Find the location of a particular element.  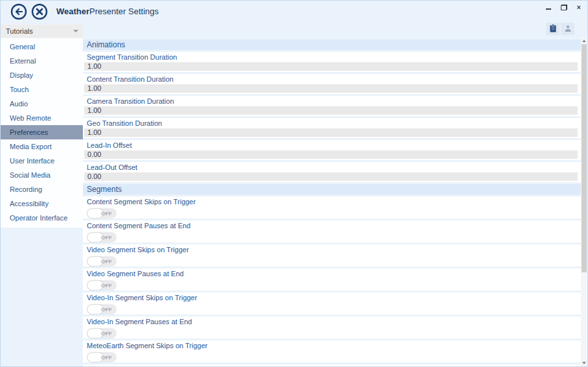

sidebar-item-display: Display is located at coordinates (41, 75).